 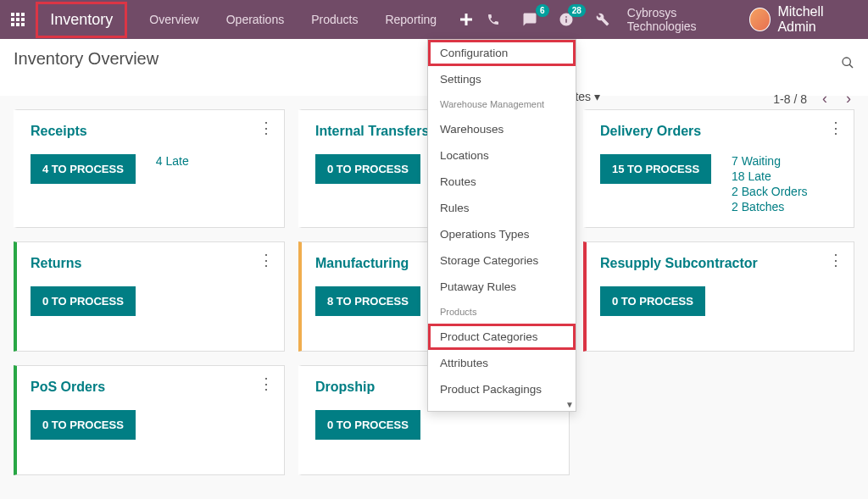 What do you see at coordinates (682, 19) in the screenshot?
I see `company-switcher: Cybrosys Technologies` at bounding box center [682, 19].